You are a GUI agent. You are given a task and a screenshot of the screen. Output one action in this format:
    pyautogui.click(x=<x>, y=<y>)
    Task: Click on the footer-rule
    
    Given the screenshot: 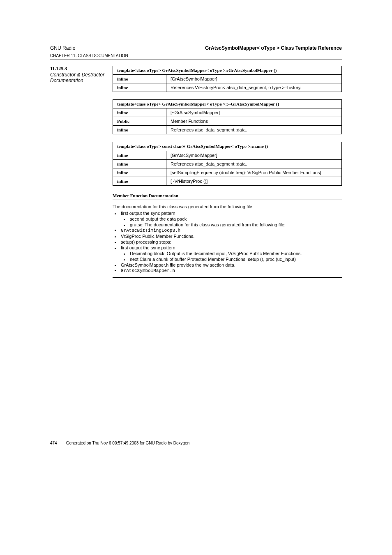 What is the action you would take?
    pyautogui.click(x=196, y=439)
    